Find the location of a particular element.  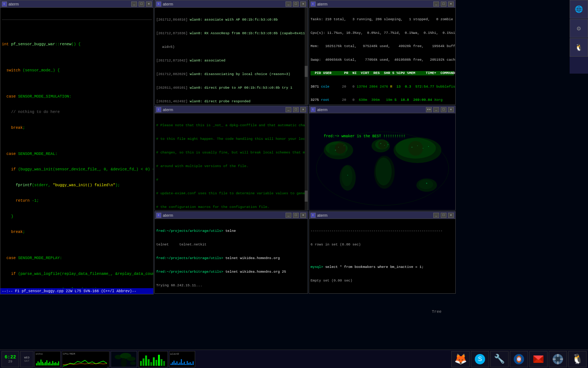

htop-close: ✕ is located at coordinates (451, 4).